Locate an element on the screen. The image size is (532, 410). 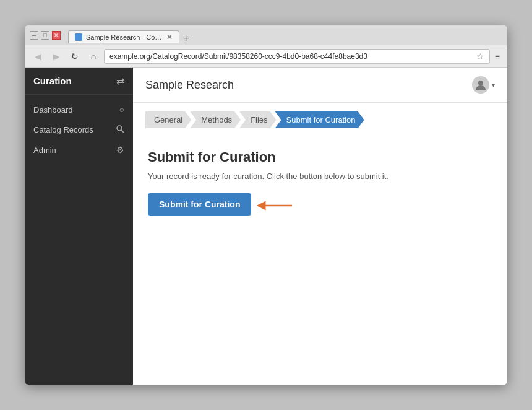
step-methods-label: Methods is located at coordinates (217, 120).